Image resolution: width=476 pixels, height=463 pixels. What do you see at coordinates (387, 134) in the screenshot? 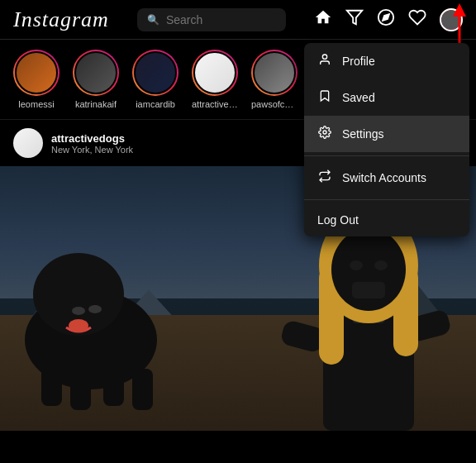
I see `dropdown-settings: Settings` at bounding box center [387, 134].